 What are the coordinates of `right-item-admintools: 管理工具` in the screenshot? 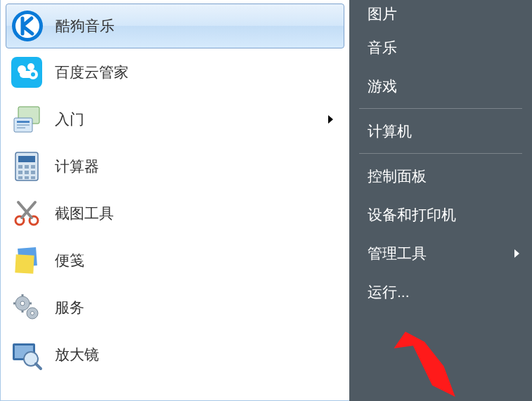 It's located at (441, 253).